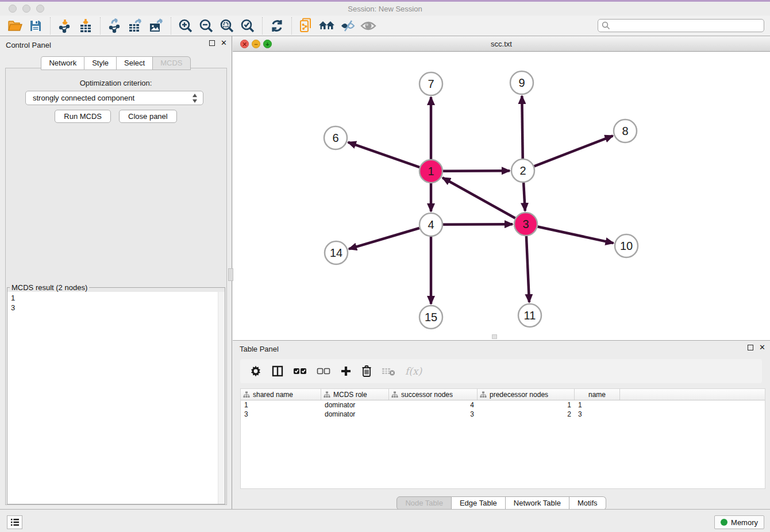 The width and height of the screenshot is (770, 532). I want to click on select-stepper-icon, so click(195, 98).